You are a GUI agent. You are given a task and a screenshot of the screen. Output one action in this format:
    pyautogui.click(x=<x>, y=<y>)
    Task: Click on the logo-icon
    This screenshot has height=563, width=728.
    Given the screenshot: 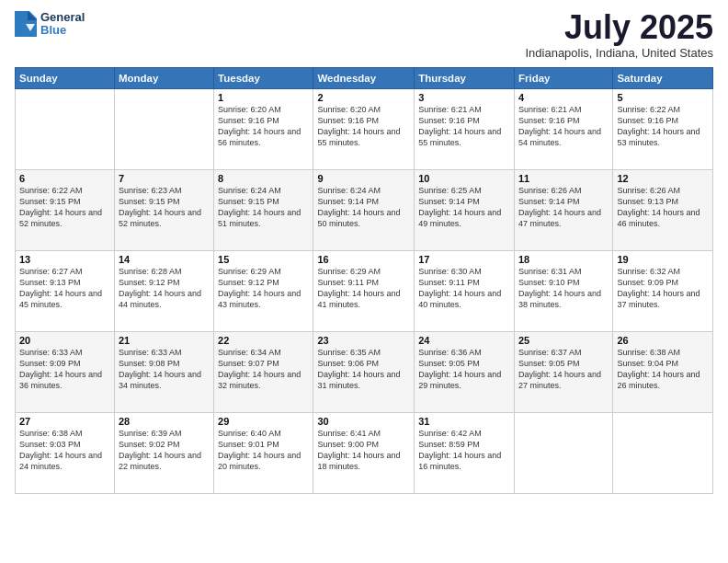 What is the action you would take?
    pyautogui.click(x=26, y=24)
    